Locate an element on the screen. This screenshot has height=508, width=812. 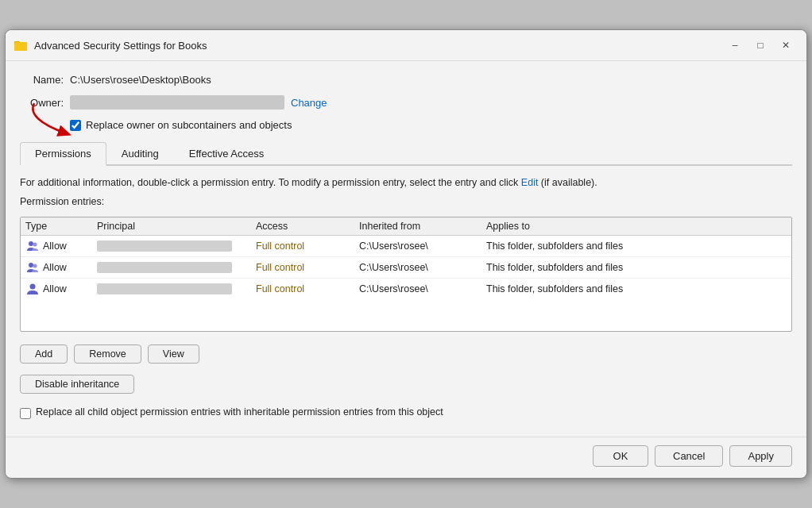
replace-owner-label: Replace owner on subcontainers and objec… is located at coordinates (189, 125).